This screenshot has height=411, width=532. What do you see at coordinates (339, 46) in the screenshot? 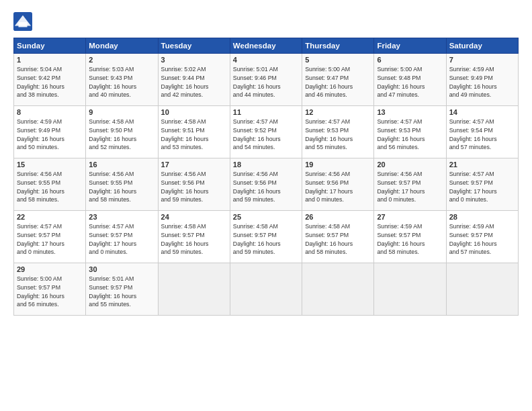
I see `col-header-thursday: Thursday` at bounding box center [339, 46].